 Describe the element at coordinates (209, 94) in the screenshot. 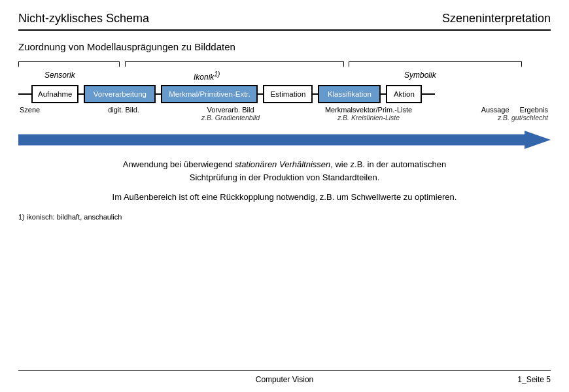

I see `pipe-block-merkmal: Merkmal/Primitiven-Extr.` at that location.